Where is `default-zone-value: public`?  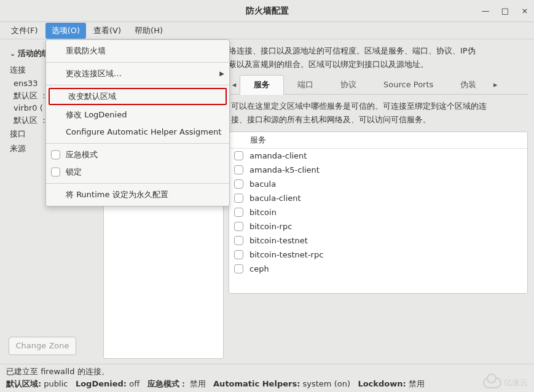
default-zone-value: public is located at coordinates (55, 383).